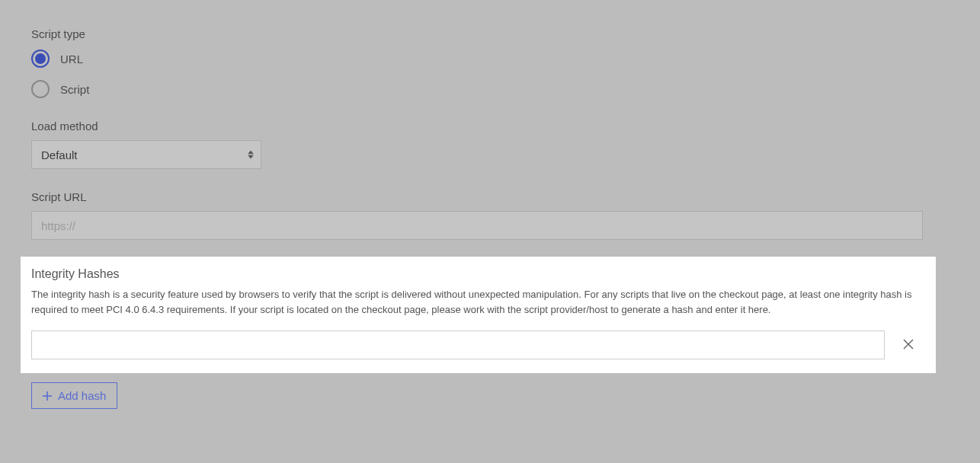 Image resolution: width=980 pixels, height=463 pixels. Describe the element at coordinates (490, 34) in the screenshot. I see `script-type-label: Script type` at that location.